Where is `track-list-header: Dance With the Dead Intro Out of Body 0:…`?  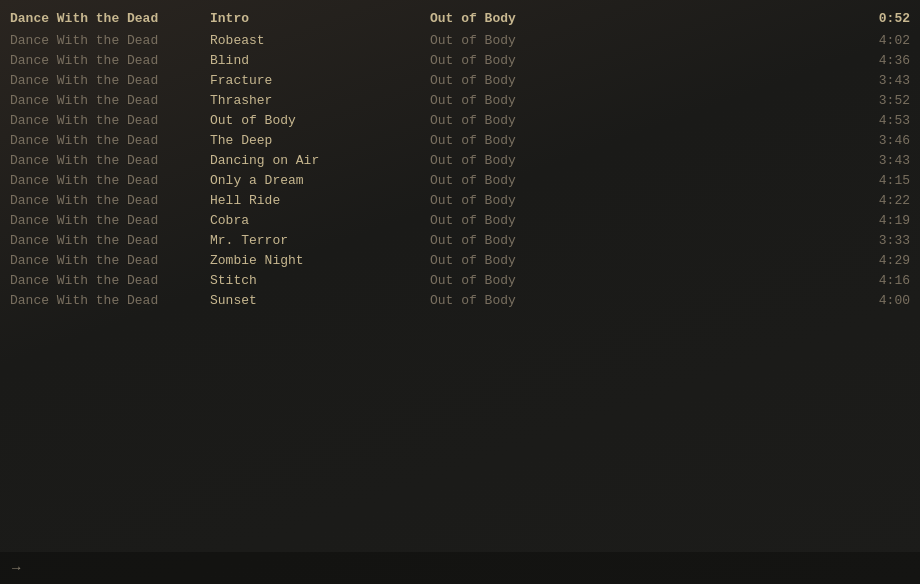 track-list-header: Dance With the Dead Intro Out of Body 0:… is located at coordinates (460, 18).